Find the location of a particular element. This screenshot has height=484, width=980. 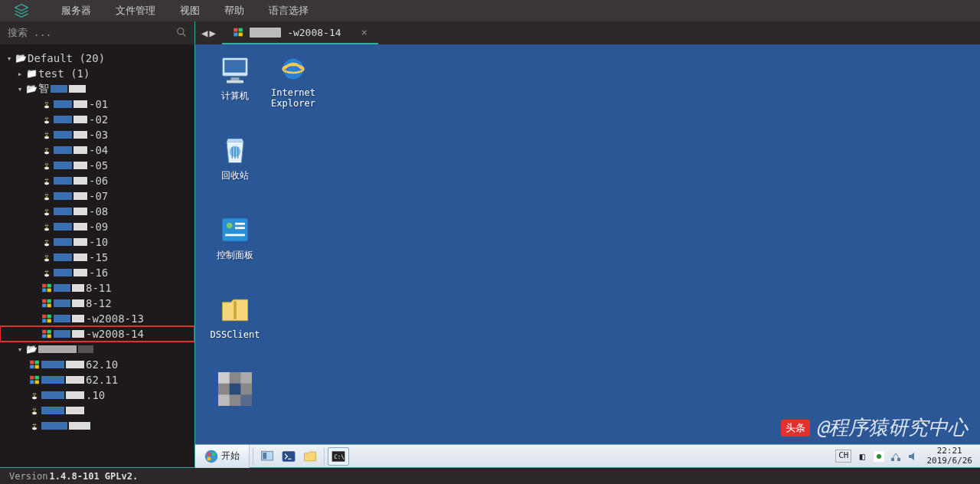

tab-next-icon: ▶ is located at coordinates (212, 33).